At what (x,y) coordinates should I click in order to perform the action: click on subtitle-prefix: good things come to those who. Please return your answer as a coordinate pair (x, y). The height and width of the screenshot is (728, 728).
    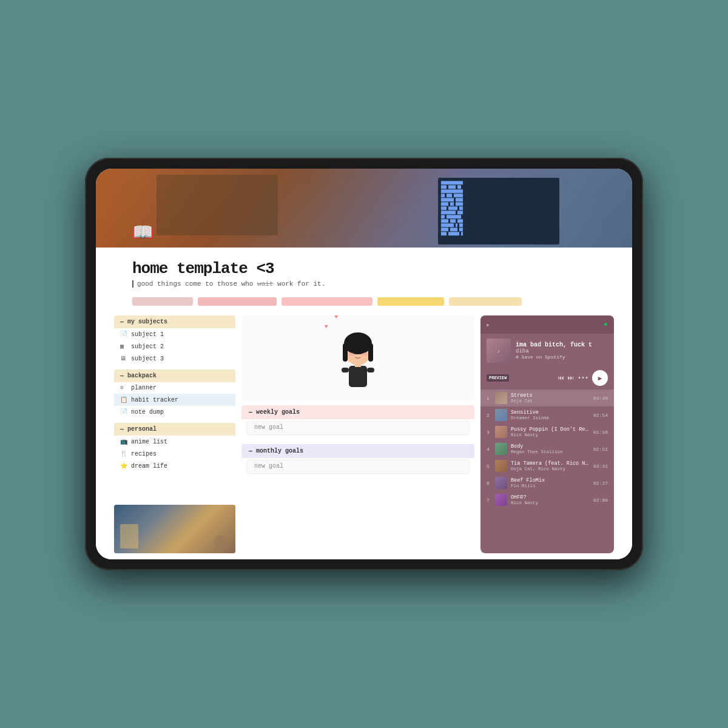
    Looking at the image, I should click on (197, 284).